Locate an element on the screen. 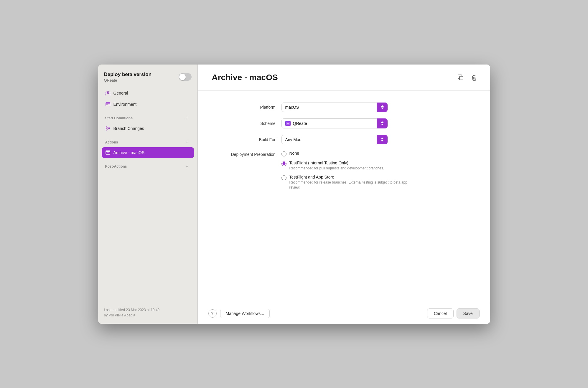 The image size is (588, 388). deployment-label: Deployment Preparation: is located at coordinates (244, 154).